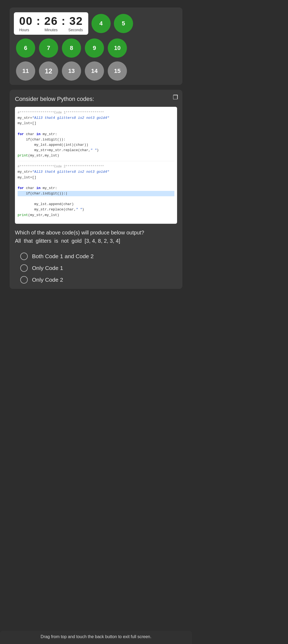  What do you see at coordinates (42, 139) in the screenshot?
I see `code1-if: if(char.isdigit()):` at bounding box center [42, 139].